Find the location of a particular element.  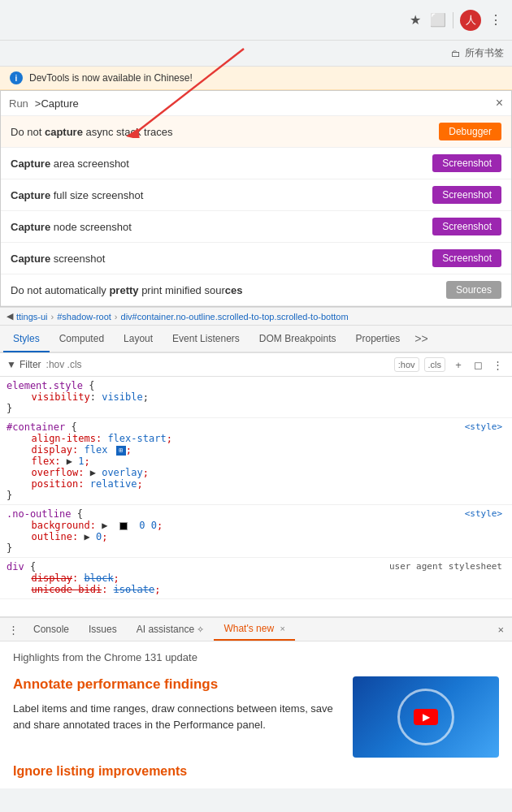

css-prop-overflow: overflow: ▶ overlay; is located at coordinates (78, 473).